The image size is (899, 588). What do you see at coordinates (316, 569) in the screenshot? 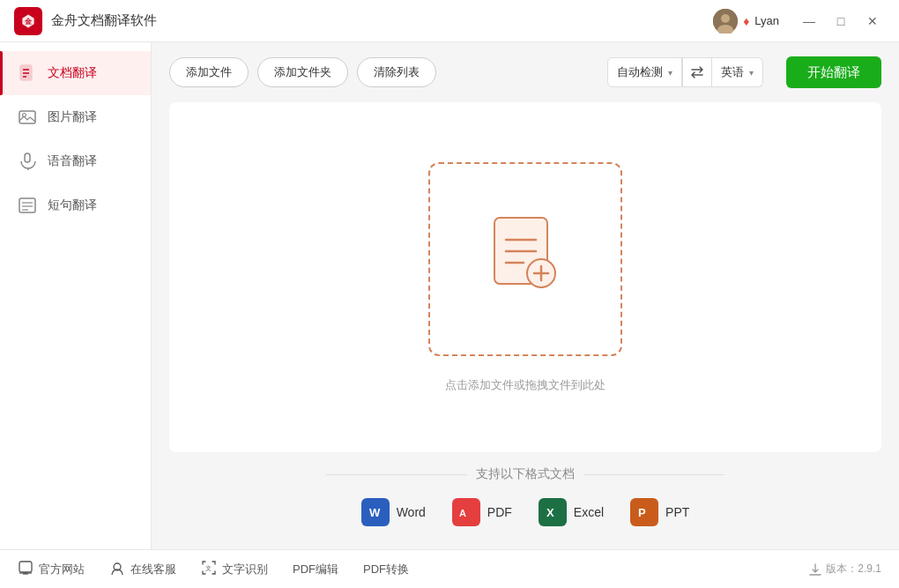
I see `bottom-pdf-edit: PDF编辑` at bounding box center [316, 569].